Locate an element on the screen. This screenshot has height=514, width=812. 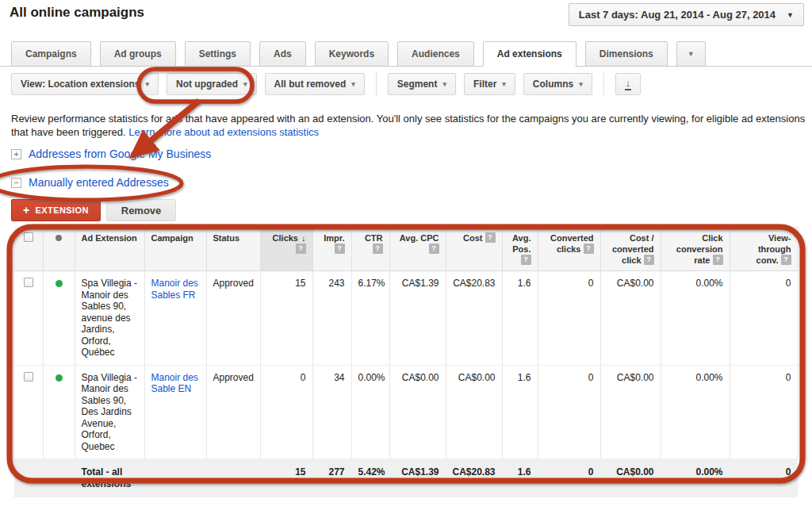
tabbar: Campaigns Ad groups Settings Ads Keyword… is located at coordinates (358, 54).